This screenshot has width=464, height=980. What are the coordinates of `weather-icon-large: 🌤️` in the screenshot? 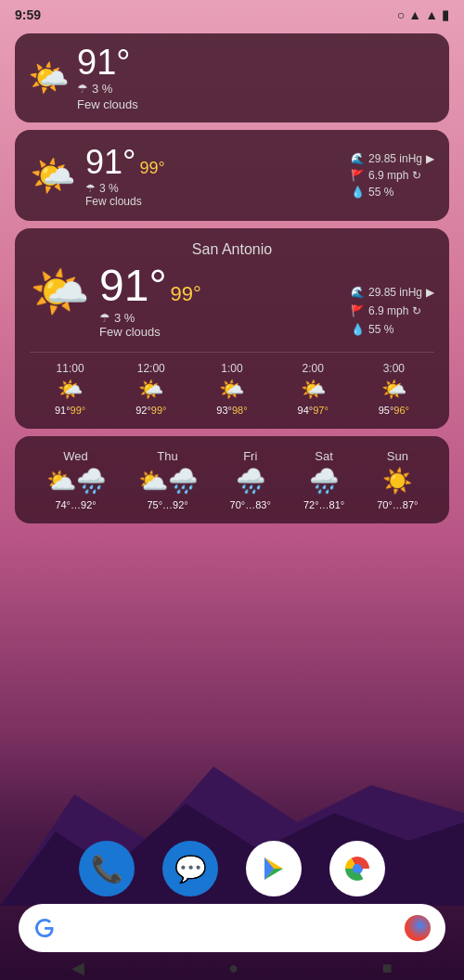 It's located at (59, 291).